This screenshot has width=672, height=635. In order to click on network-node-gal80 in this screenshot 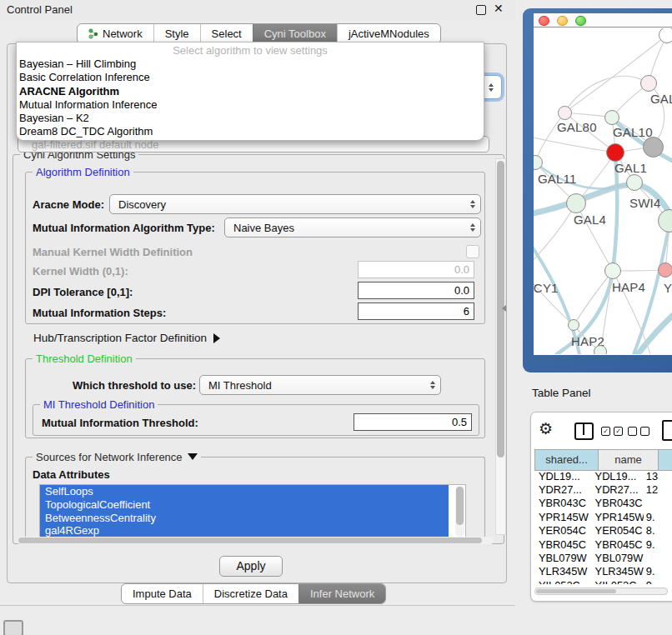, I will do `click(565, 113)`.